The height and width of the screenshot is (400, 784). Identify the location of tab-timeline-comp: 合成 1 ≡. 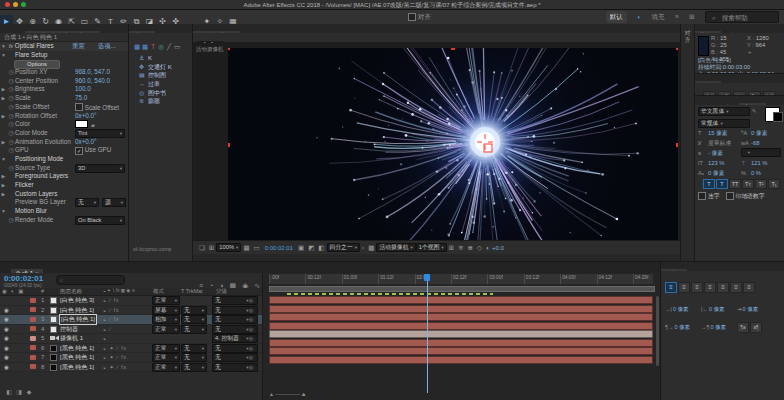
(27, 271).